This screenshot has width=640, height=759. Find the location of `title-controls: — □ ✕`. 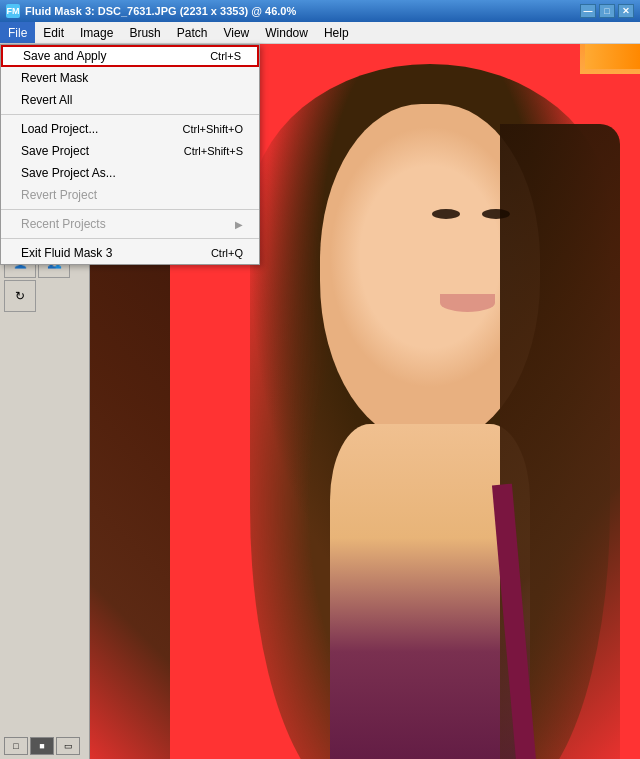

title-controls: — □ ✕ is located at coordinates (607, 11).